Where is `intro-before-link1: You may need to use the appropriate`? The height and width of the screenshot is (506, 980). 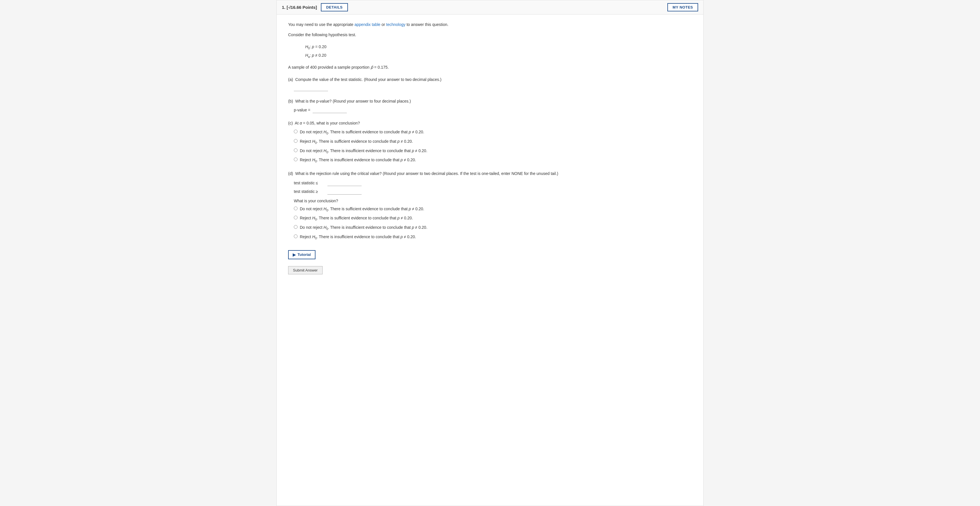 intro-before-link1: You may need to use the appropriate is located at coordinates (321, 24).